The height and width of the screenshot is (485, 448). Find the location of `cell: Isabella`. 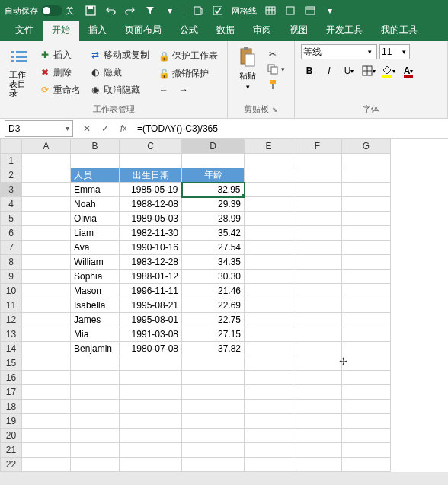

cell: Isabella is located at coordinates (95, 306).